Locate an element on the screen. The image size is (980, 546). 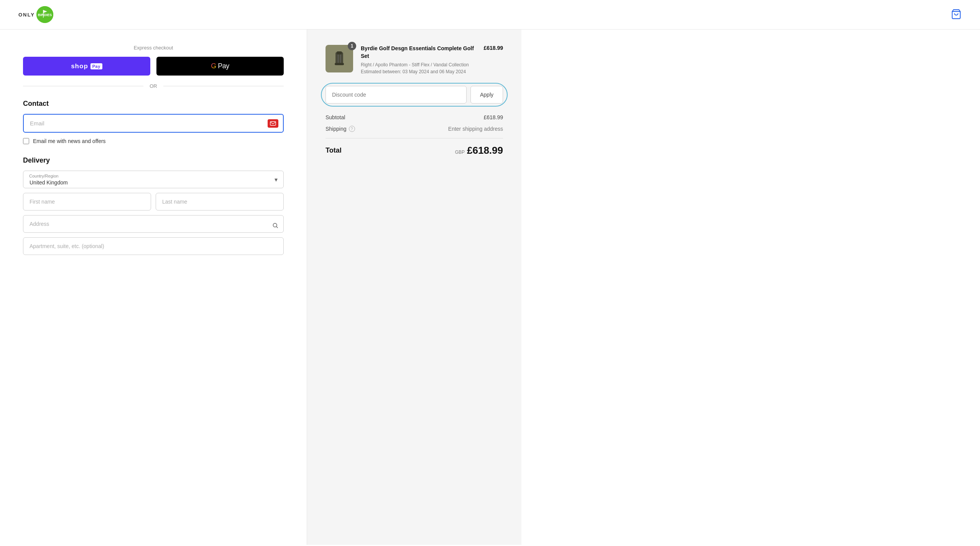
or-divider: OR is located at coordinates (153, 86).